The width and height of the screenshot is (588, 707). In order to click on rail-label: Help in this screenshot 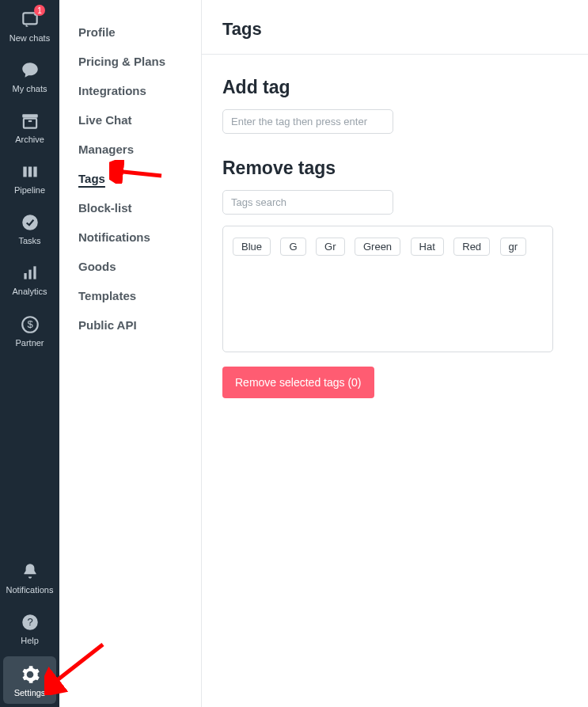, I will do `click(30, 640)`.